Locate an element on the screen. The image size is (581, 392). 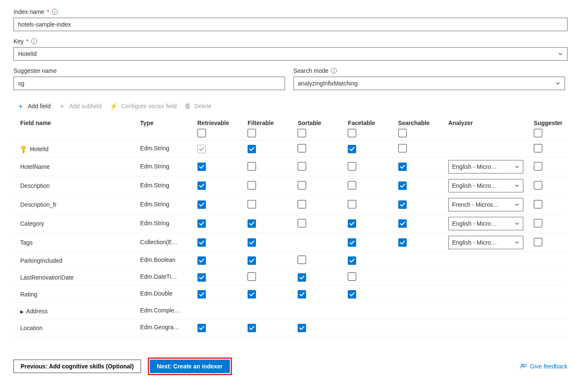
key-icon: 🔑 is located at coordinates (24, 149).